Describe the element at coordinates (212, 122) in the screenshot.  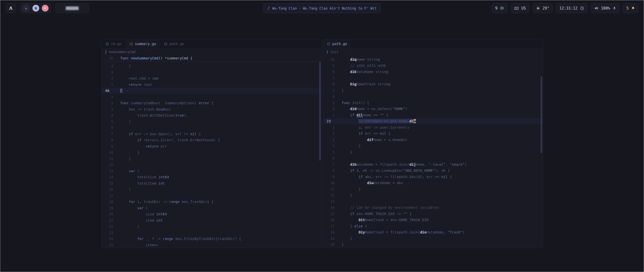
I see `code-line: 5 )` at that location.